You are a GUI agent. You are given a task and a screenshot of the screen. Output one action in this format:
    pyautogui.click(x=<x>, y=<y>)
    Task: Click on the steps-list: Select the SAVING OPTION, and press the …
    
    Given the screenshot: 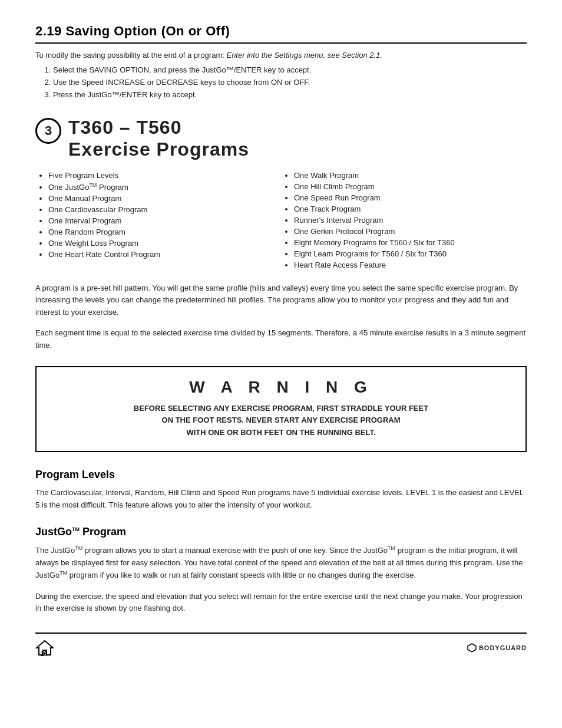 What is the action you would take?
    pyautogui.click(x=290, y=83)
    